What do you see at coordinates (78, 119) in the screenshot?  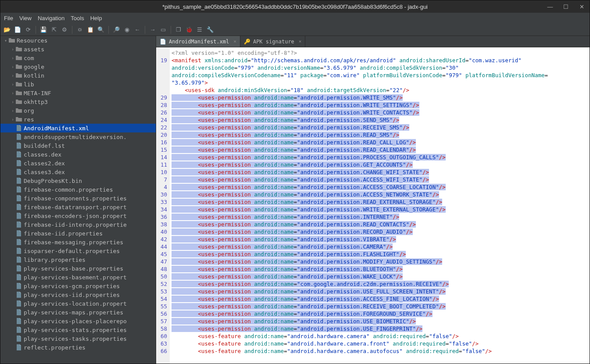 I see `tree-folder-res: ›res` at bounding box center [78, 119].